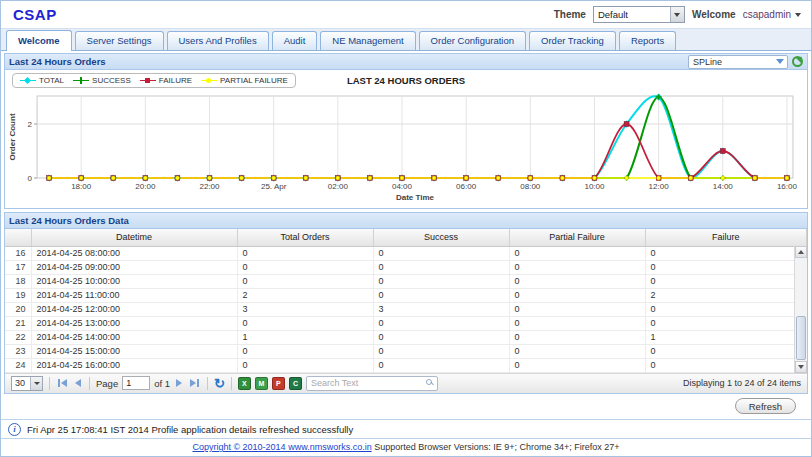 The height and width of the screenshot is (457, 812). Describe the element at coordinates (772, 14) in the screenshot. I see `user-menu: csapadmin` at that location.